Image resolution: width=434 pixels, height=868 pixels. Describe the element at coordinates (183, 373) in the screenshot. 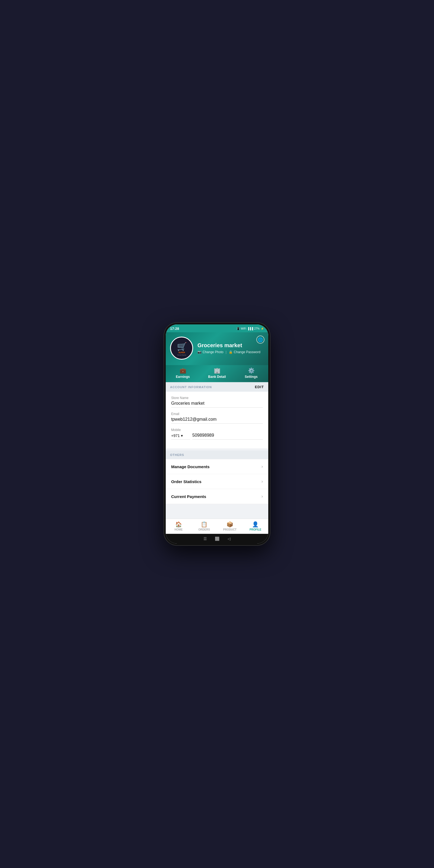

I see `tab-earnings: 💼 Earnings` at that location.